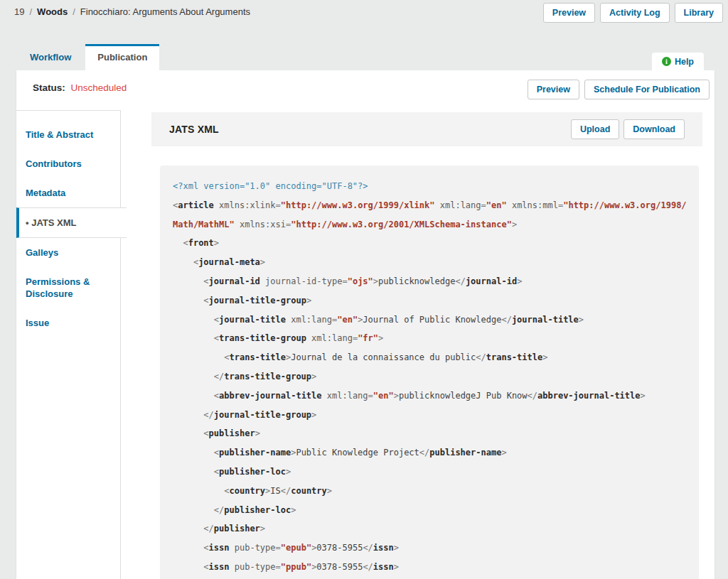 The width and height of the screenshot is (728, 579). What do you see at coordinates (132, 11) in the screenshot?
I see `breadcrumb: 19/Woods/Finocchiaro: Arguments About Ar…` at bounding box center [132, 11].